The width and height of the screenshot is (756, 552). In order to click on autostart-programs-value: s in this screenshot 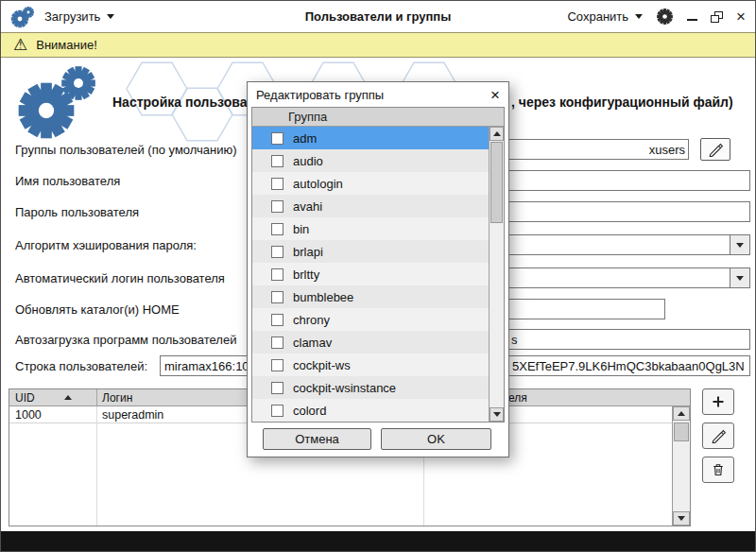, I will do `click(514, 340)`.